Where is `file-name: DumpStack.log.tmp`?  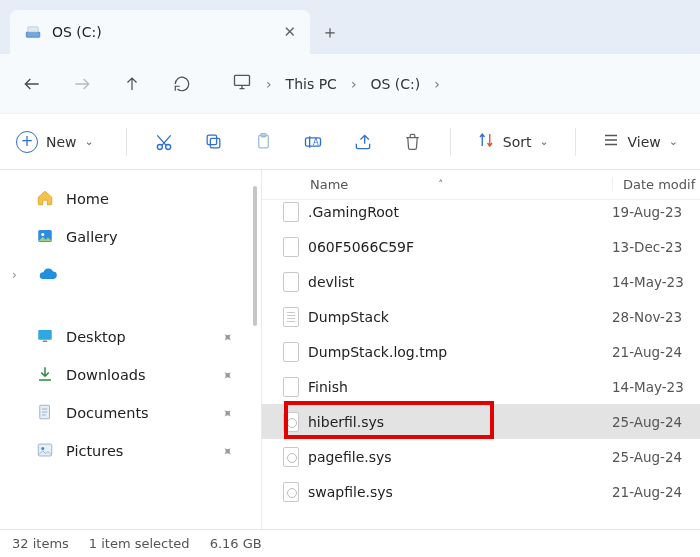 file-name: DumpStack.log.tmp is located at coordinates (460, 352).